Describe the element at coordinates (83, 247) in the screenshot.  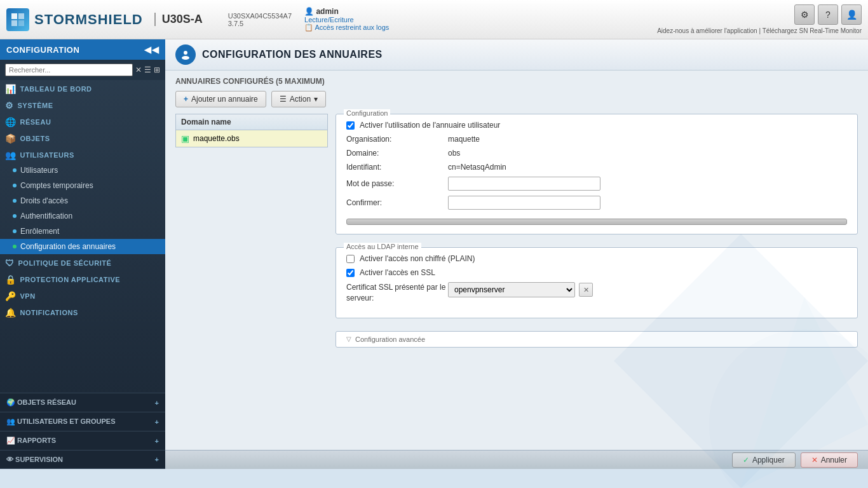
I see `sidebar-item-config-annuaires: Configuration des annuaires` at that location.